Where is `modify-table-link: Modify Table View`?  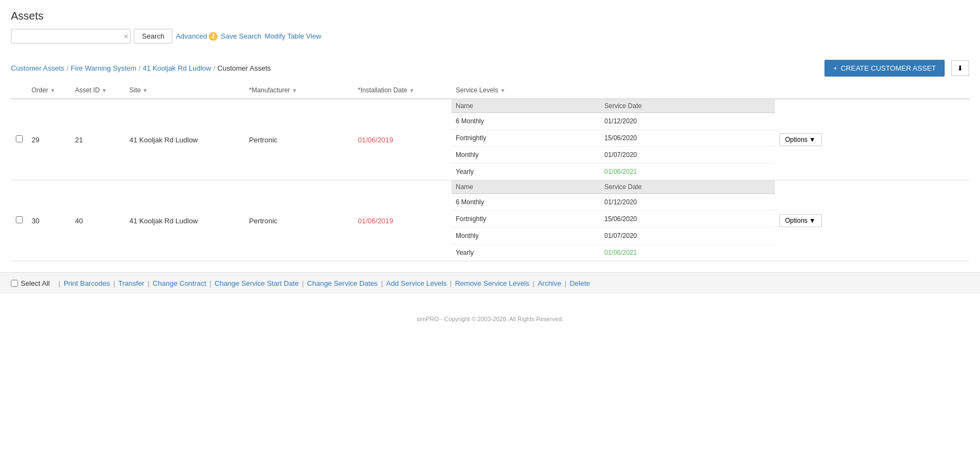 modify-table-link: Modify Table View is located at coordinates (293, 36).